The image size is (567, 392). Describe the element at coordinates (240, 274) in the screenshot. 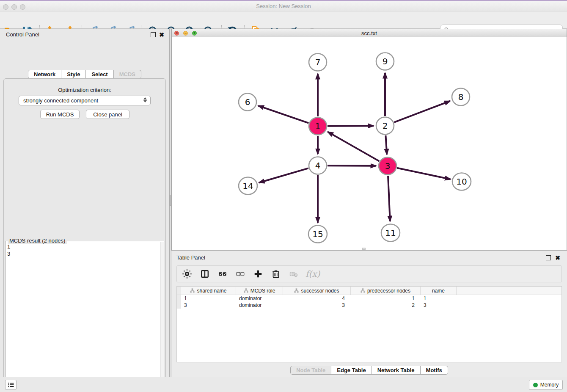

I see `unchecked-boxes-icon` at that location.